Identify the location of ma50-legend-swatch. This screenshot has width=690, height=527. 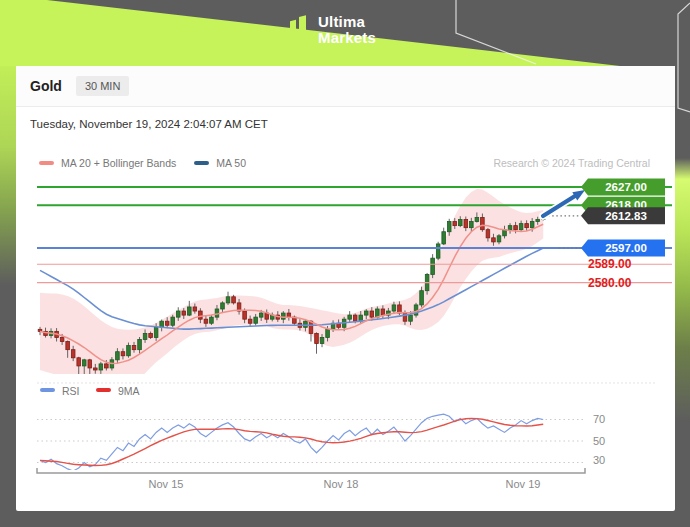
(202, 163).